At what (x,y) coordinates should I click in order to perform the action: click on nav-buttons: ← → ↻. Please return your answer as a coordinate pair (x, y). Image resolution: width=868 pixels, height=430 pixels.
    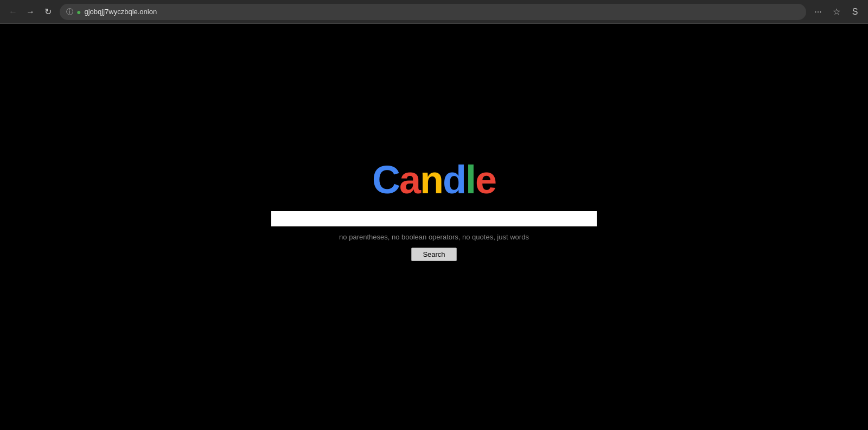
    Looking at the image, I should click on (30, 12).